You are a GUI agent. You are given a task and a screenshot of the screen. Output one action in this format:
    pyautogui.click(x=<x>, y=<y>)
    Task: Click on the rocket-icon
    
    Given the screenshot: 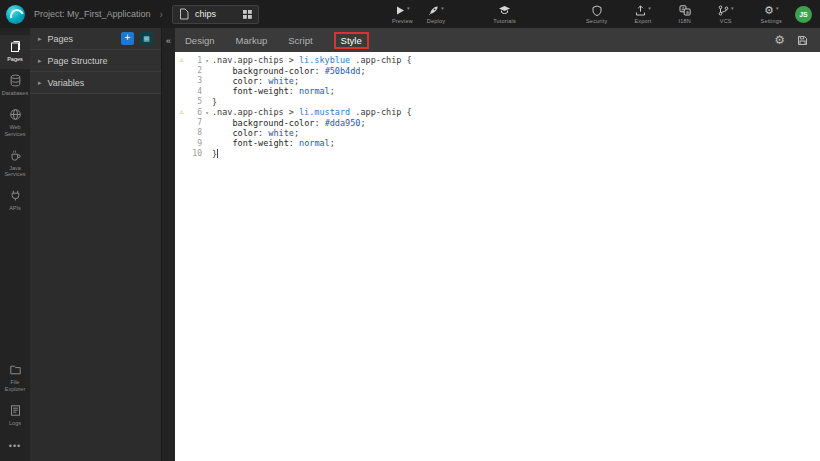 What is the action you would take?
    pyautogui.click(x=434, y=10)
    